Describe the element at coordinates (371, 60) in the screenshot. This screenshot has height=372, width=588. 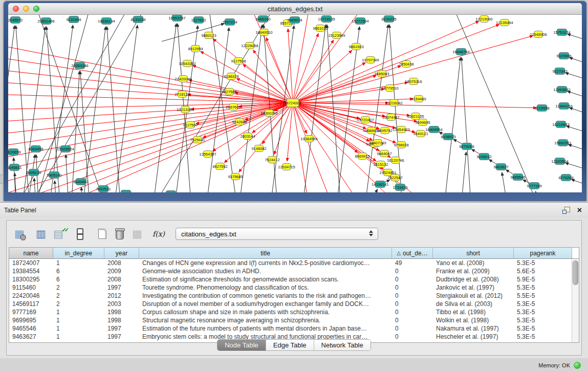
I see `graph-node: 19797349` at that location.